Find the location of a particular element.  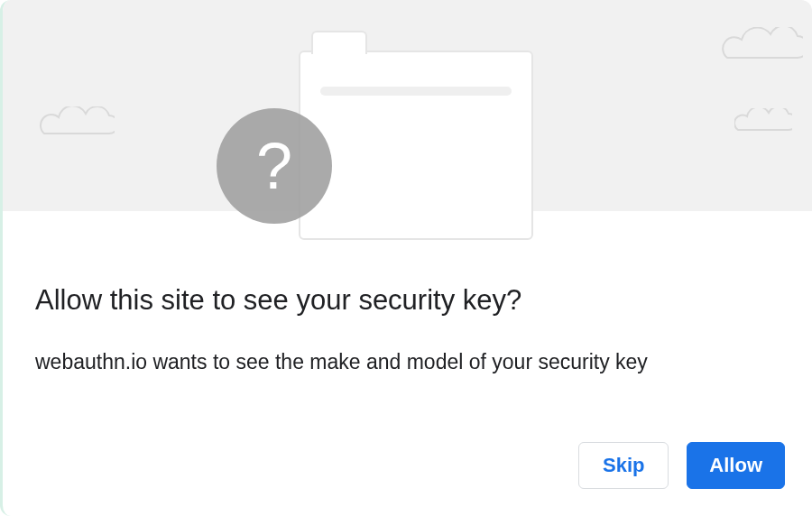

folder-tab is located at coordinates (339, 42).